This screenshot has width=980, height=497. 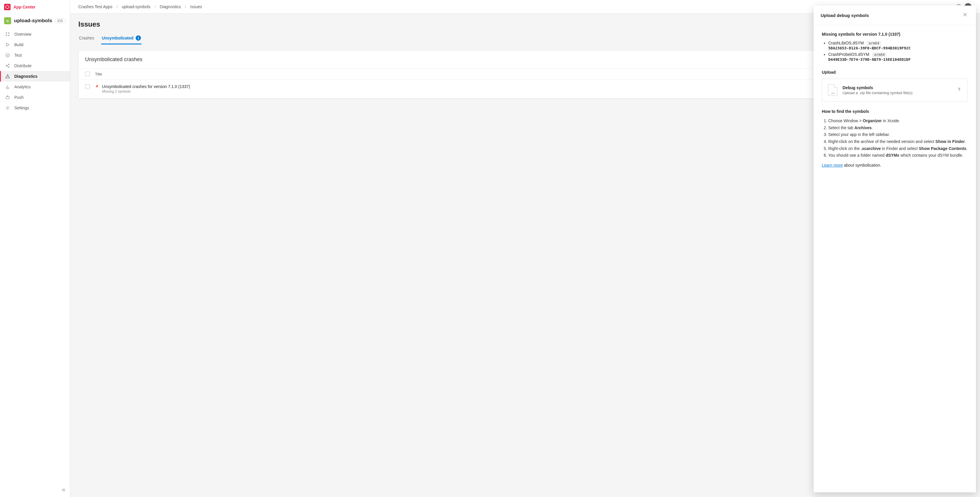 I want to click on howto-heading: How to find the symbols, so click(x=895, y=112).